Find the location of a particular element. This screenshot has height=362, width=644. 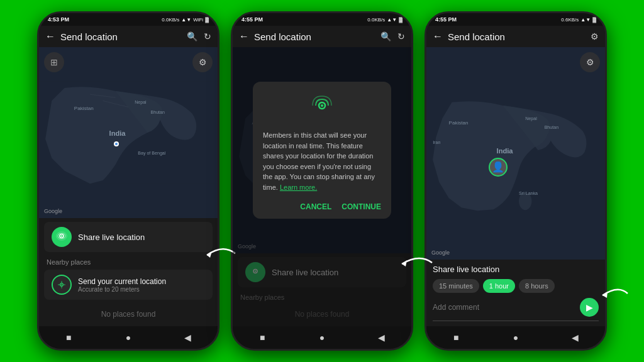

back-button-1: ← is located at coordinates (50, 36).